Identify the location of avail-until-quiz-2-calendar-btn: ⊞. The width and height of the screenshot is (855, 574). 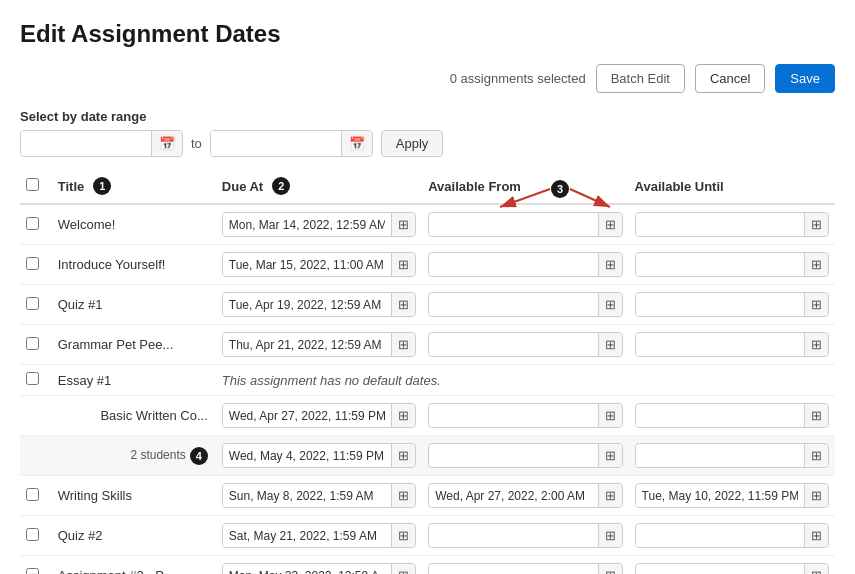
(816, 536).